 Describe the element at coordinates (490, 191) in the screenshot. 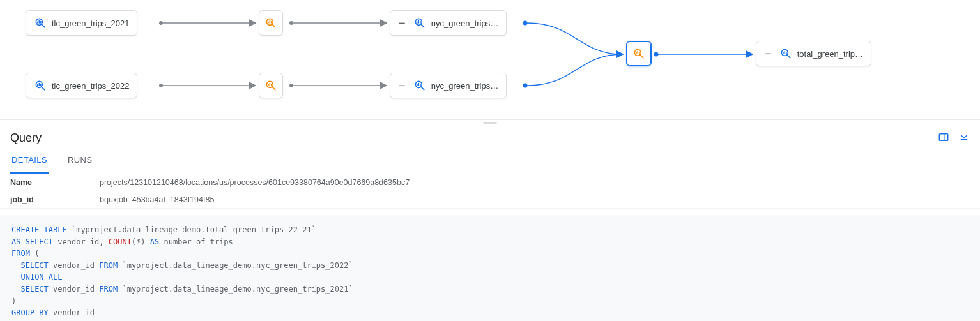

I see `details-table: Name projects/123101210468/locations/us/…` at that location.